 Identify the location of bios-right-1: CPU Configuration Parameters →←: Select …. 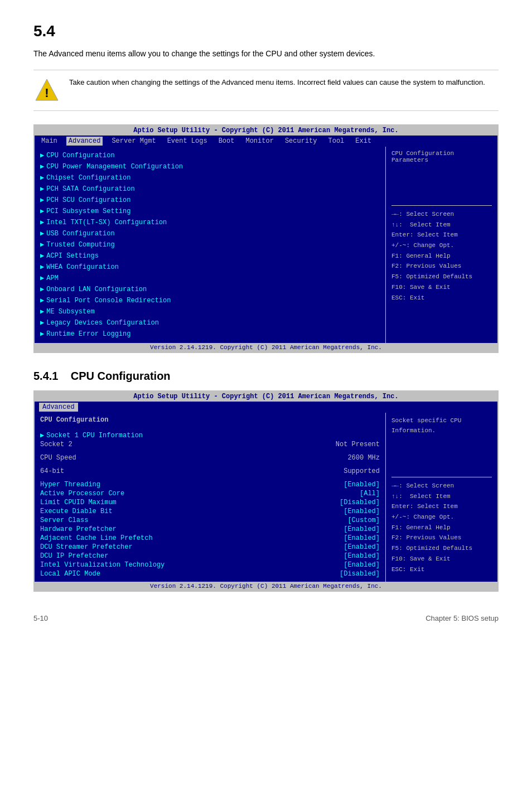
(442, 245).